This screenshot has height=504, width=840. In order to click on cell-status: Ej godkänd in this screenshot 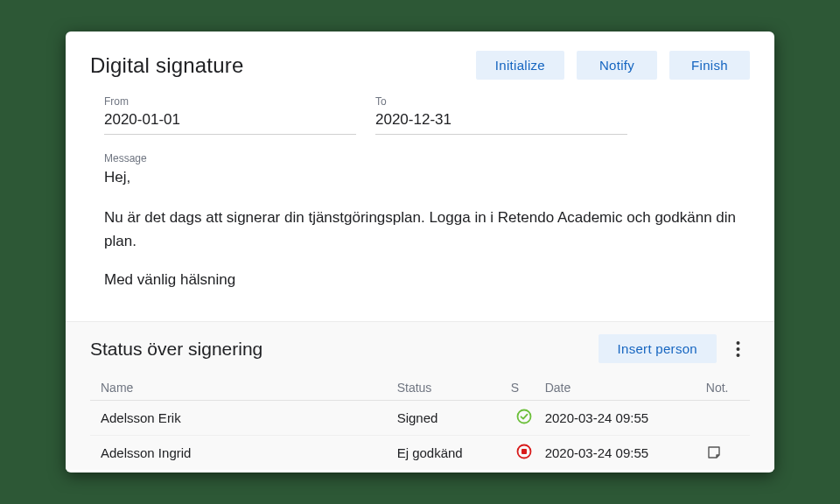, I will do `click(451, 453)`.